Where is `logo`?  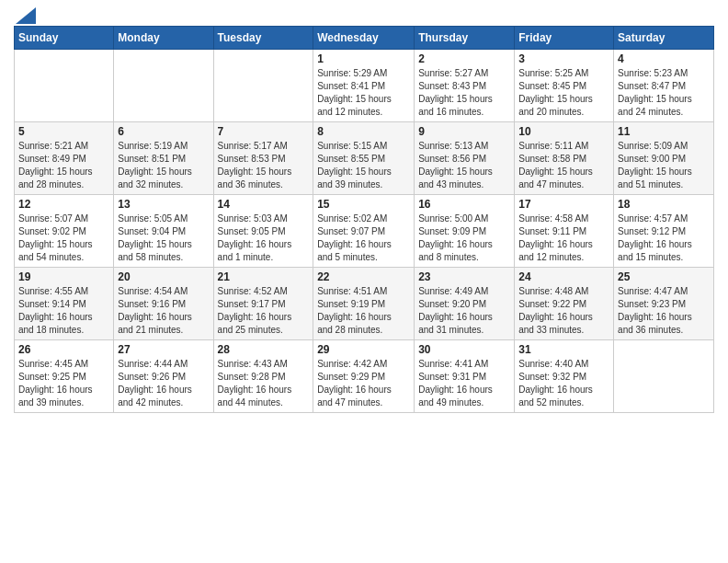
logo is located at coordinates (25, 14).